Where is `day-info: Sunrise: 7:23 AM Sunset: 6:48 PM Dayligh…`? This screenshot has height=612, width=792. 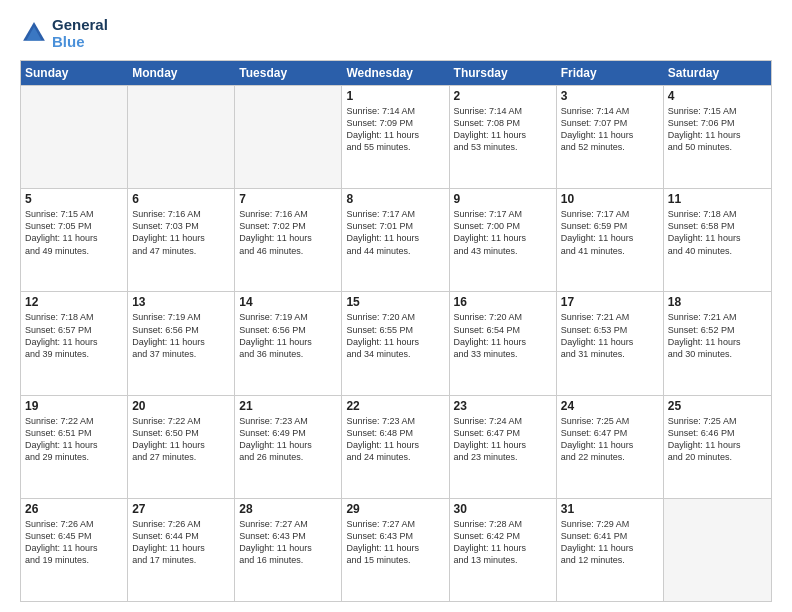 day-info: Sunrise: 7:23 AM Sunset: 6:48 PM Dayligh… is located at coordinates (395, 440).